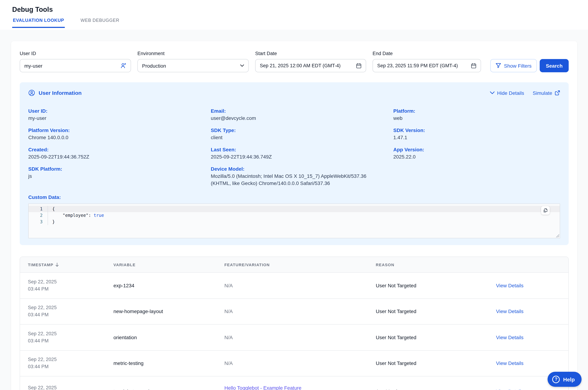 Image resolution: width=588 pixels, height=390 pixels. What do you see at coordinates (436, 265) in the screenshot?
I see `col-header-reason: REASON` at bounding box center [436, 265].